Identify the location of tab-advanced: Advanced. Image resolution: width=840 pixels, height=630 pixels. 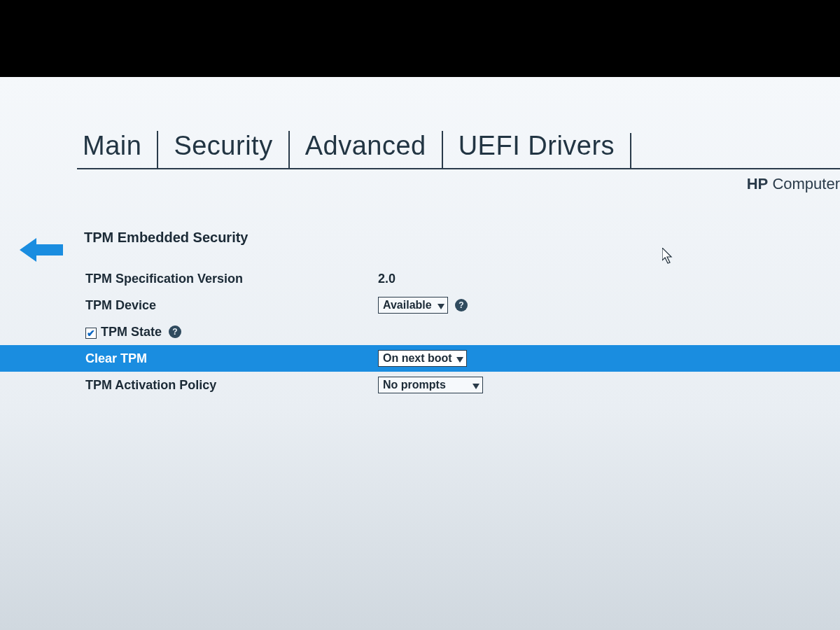
(365, 150).